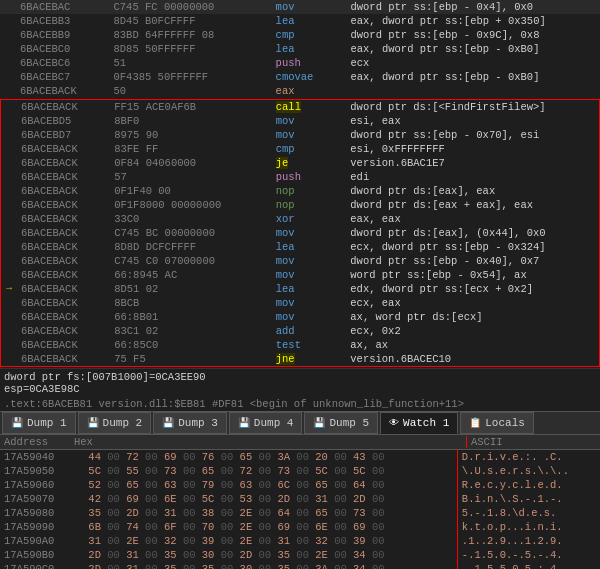 The image size is (600, 569). I want to click on dump-row: 17A5906052 00 65 00 63 00 79 00 63 00 6C…, so click(300, 485).